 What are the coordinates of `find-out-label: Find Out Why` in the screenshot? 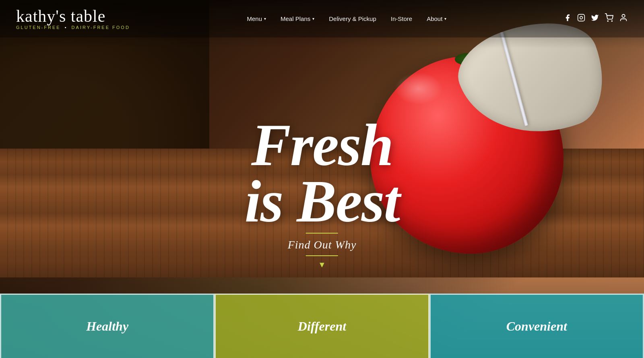 It's located at (322, 245).